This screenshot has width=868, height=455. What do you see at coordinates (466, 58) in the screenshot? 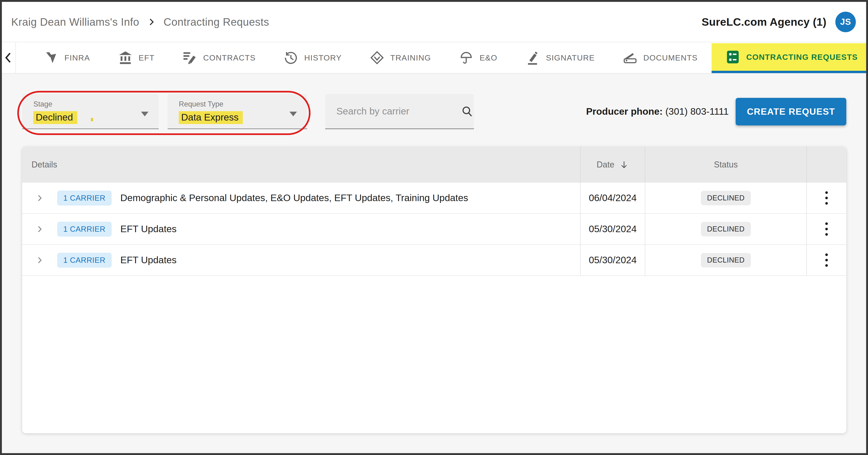
I see `eo-icon` at bounding box center [466, 58].